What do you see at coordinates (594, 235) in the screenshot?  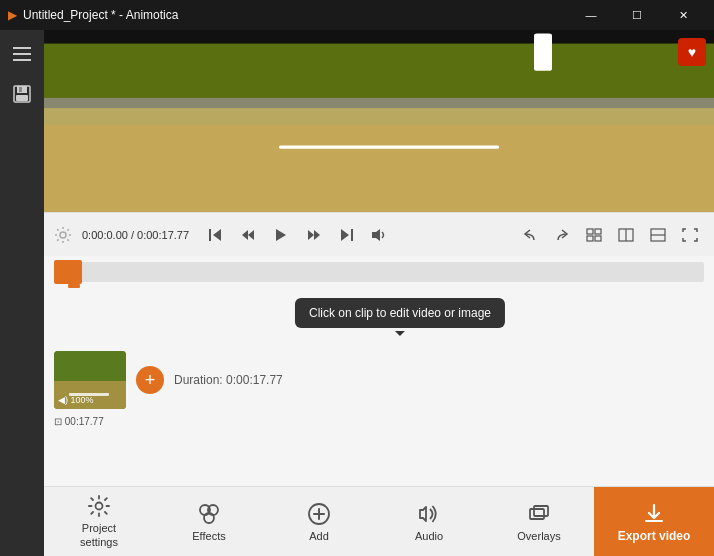 I see `grid-view-button` at bounding box center [594, 235].